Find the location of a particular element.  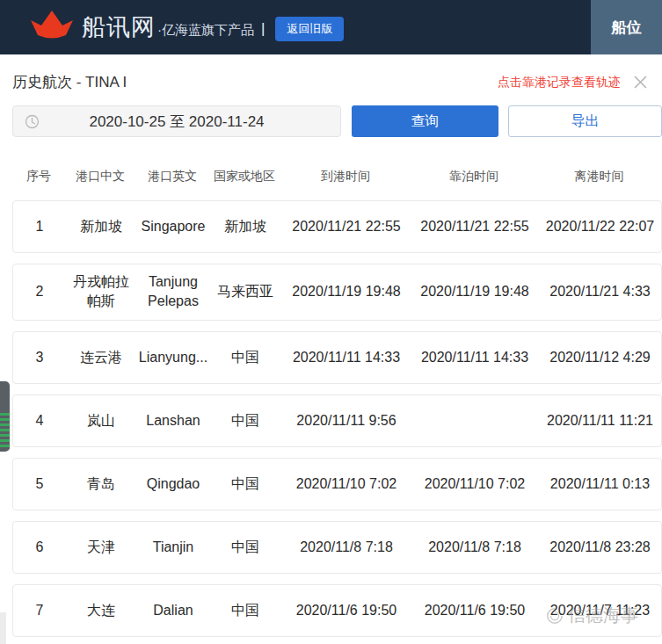

cell-departure-time: 2020/11/11 0:13 is located at coordinates (600, 484).